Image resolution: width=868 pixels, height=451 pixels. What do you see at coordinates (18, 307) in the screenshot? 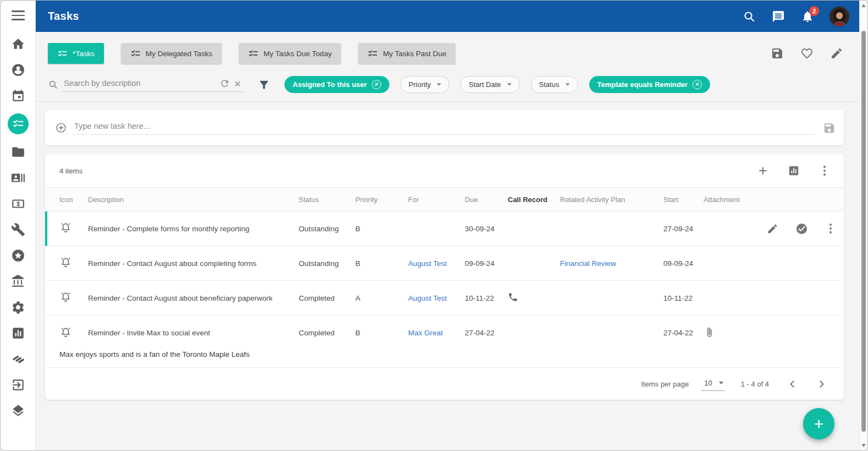
I see `sidebar-item-settings` at bounding box center [18, 307].